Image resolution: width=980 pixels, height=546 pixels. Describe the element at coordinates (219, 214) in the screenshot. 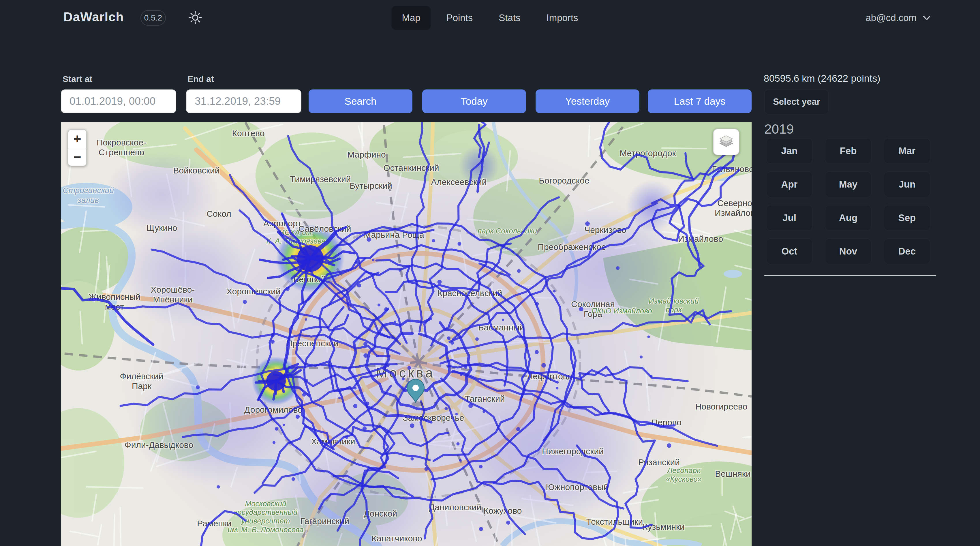

I see `svg-text: Сокол` at that location.